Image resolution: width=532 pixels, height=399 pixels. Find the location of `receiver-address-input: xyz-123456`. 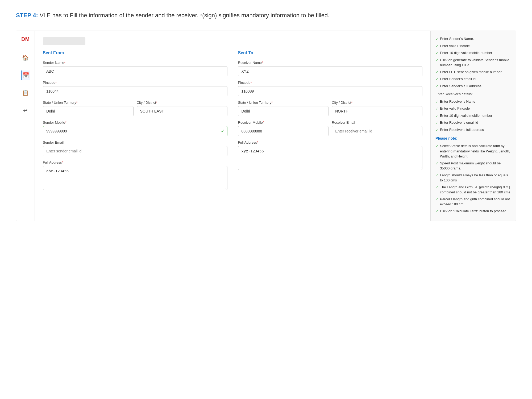

receiver-address-input: xyz-123456 is located at coordinates (330, 158).